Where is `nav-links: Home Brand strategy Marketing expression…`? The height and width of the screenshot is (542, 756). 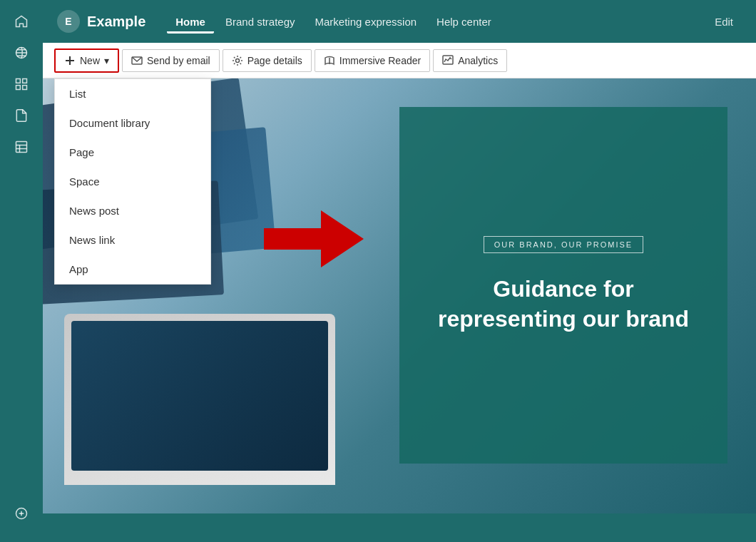
nav-links: Home Brand strategy Marketing expression… is located at coordinates (436, 21).